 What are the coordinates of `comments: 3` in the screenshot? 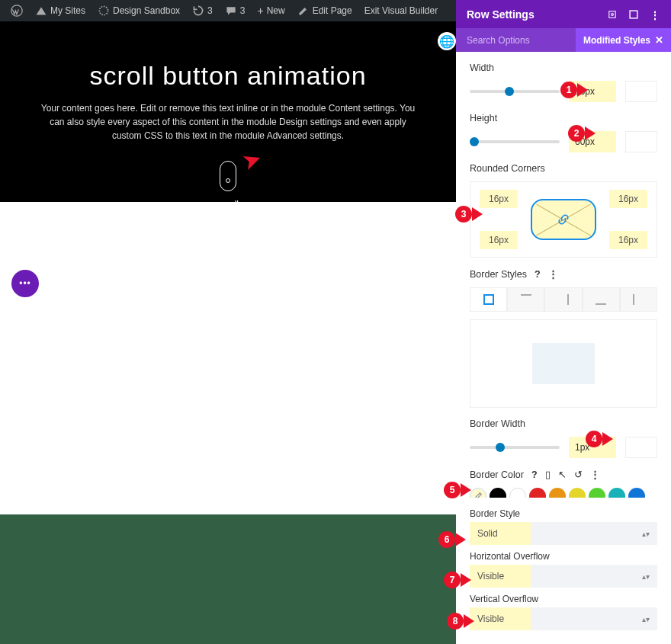 It's located at (235, 11).